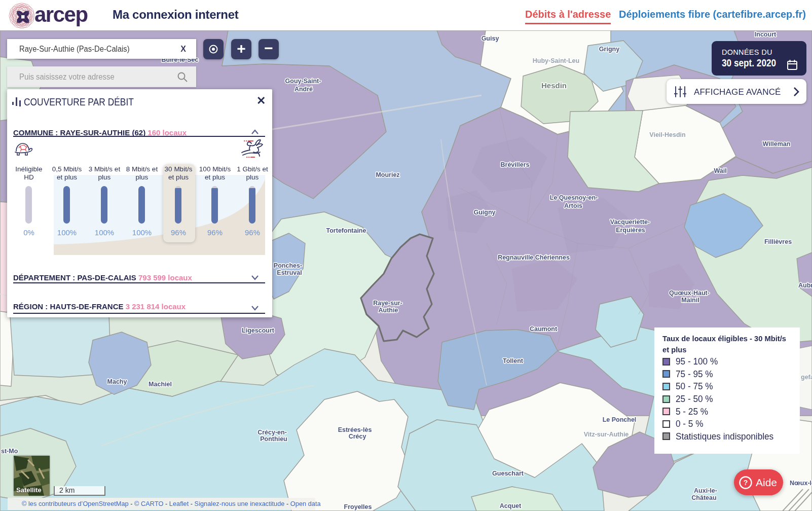  What do you see at coordinates (554, 85) in the screenshot?
I see `svg-text: Hesdin` at bounding box center [554, 85].